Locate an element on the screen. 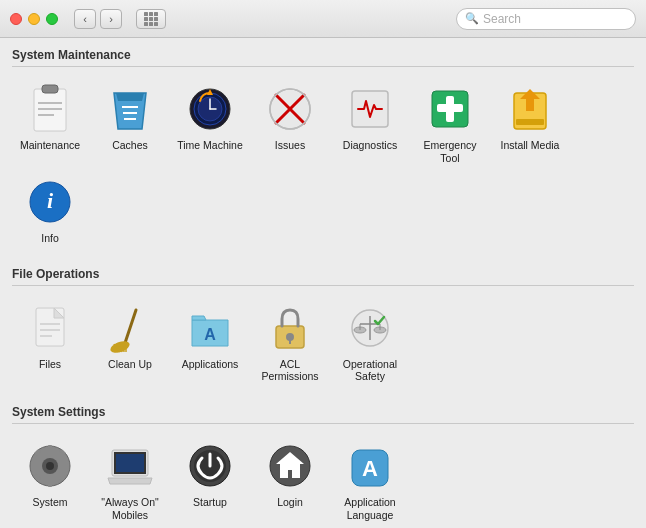 The image size is (646, 528). label-install-media: Install Media is located at coordinates (530, 146).